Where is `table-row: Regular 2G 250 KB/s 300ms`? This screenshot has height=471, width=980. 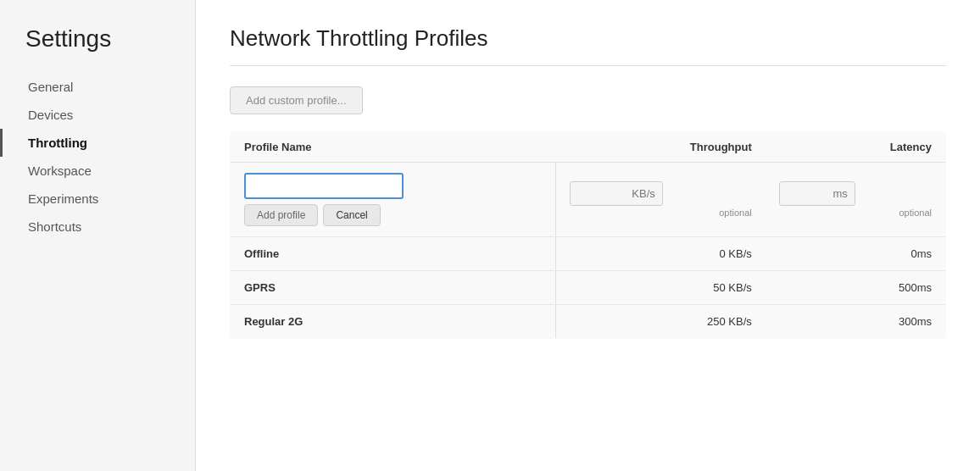
table-row: Regular 2G 250 KB/s 300ms is located at coordinates (588, 322).